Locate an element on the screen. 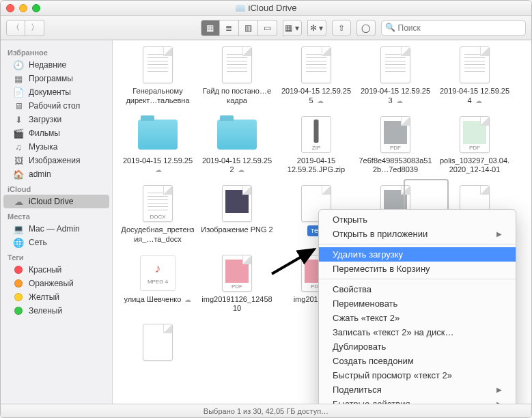 The height and width of the screenshot is (418, 532). sidebar-item: ☁︎iCloud Drive is located at coordinates (56, 201).